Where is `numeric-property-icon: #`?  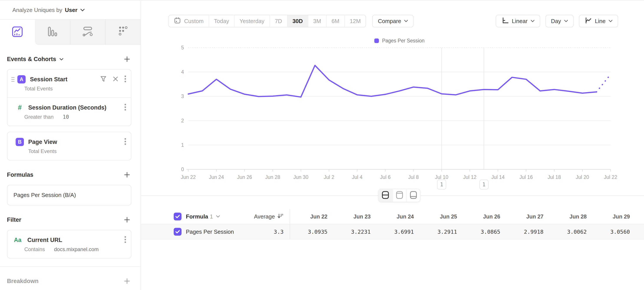
numeric-property-icon: # is located at coordinates (20, 108).